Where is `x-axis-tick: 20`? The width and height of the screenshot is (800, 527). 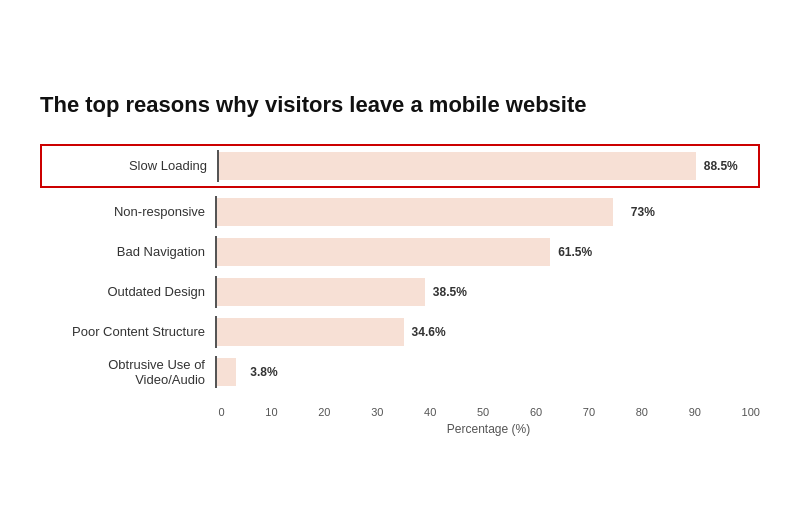
x-axis-tick: 20 is located at coordinates (324, 412).